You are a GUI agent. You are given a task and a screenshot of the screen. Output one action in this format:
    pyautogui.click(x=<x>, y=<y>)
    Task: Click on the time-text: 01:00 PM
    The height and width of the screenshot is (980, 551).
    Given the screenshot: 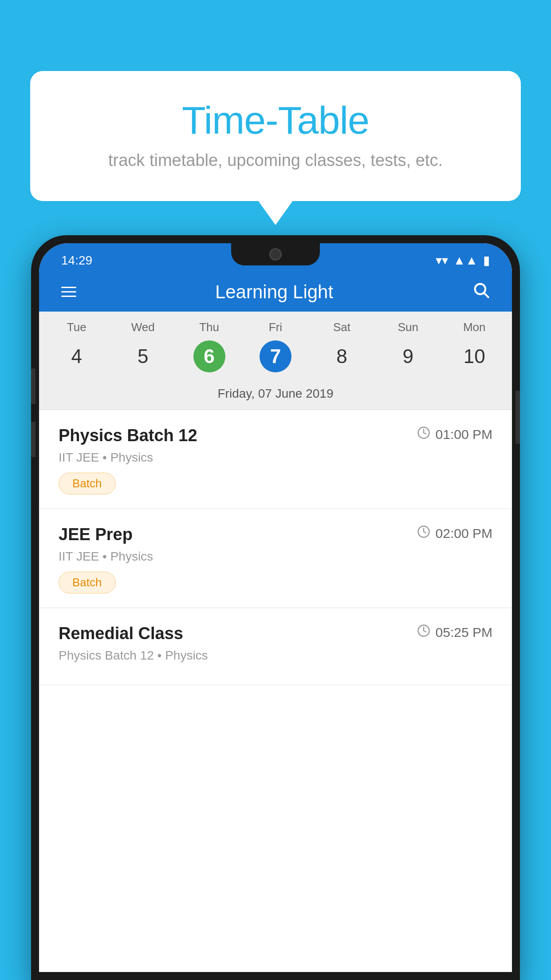 What is the action you would take?
    pyautogui.click(x=464, y=435)
    